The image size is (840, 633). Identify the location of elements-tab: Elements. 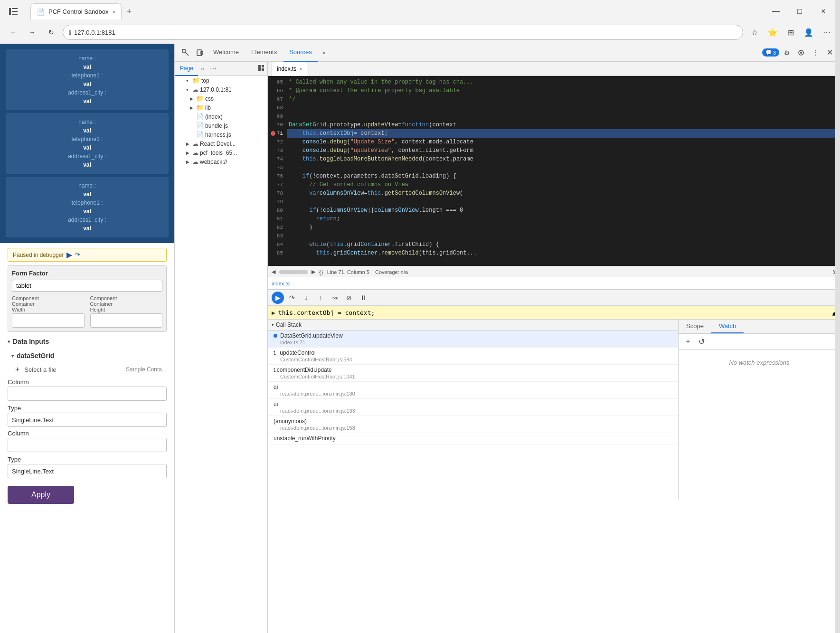
(264, 53).